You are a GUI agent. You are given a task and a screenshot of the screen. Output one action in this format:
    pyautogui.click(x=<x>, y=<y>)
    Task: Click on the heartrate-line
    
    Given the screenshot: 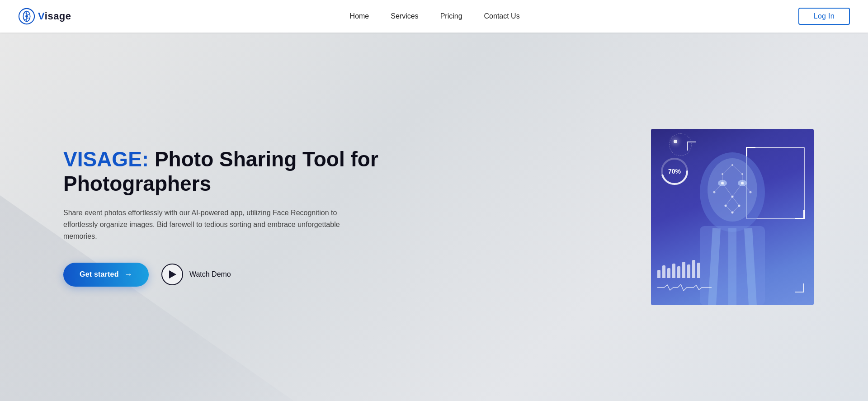 What is the action you would take?
    pyautogui.click(x=684, y=288)
    